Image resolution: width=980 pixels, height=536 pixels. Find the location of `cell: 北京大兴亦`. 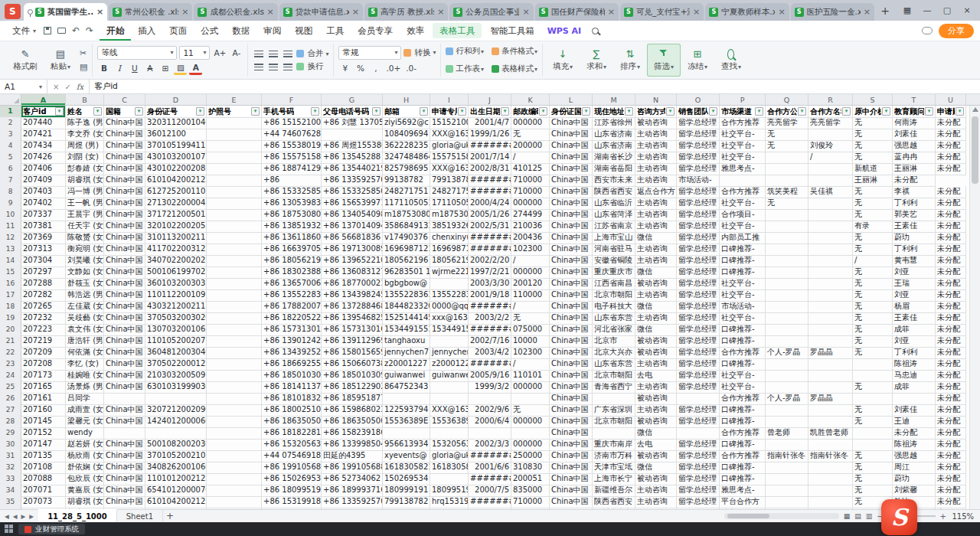

cell: 北京大兴亦 is located at coordinates (614, 353).